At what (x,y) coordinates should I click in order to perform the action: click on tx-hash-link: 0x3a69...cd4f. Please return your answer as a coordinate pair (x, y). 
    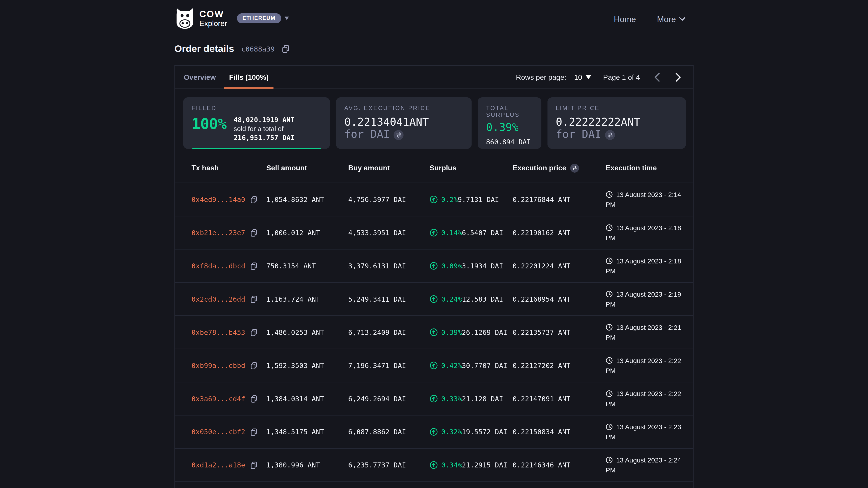
    Looking at the image, I should click on (218, 399).